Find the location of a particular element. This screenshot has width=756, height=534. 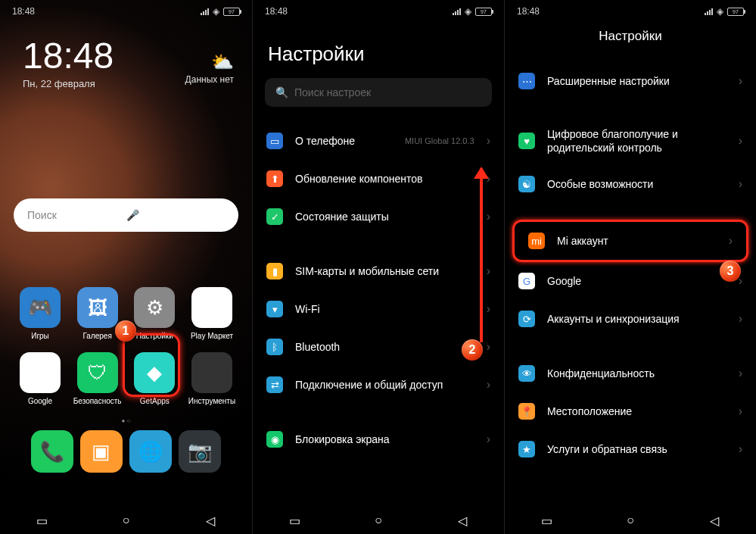

settings-item: ⬆ Обновление компонентов › is located at coordinates (378, 179).